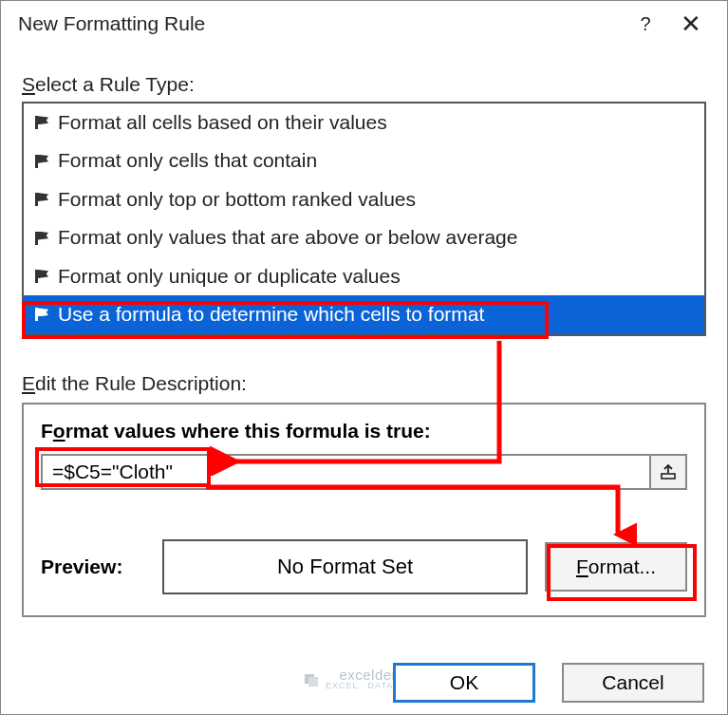 The height and width of the screenshot is (715, 728). What do you see at coordinates (364, 199) in the screenshot?
I see `rule-type-item: Format only top or bottom ranked values` at bounding box center [364, 199].